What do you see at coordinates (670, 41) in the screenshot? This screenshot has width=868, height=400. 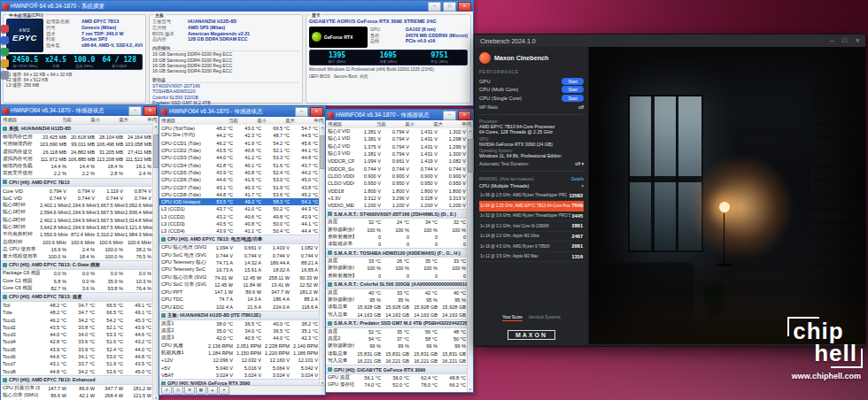 I see `titlebar: Cinebench 2024.1.0 ─ ☐ ✕` at bounding box center [670, 41].